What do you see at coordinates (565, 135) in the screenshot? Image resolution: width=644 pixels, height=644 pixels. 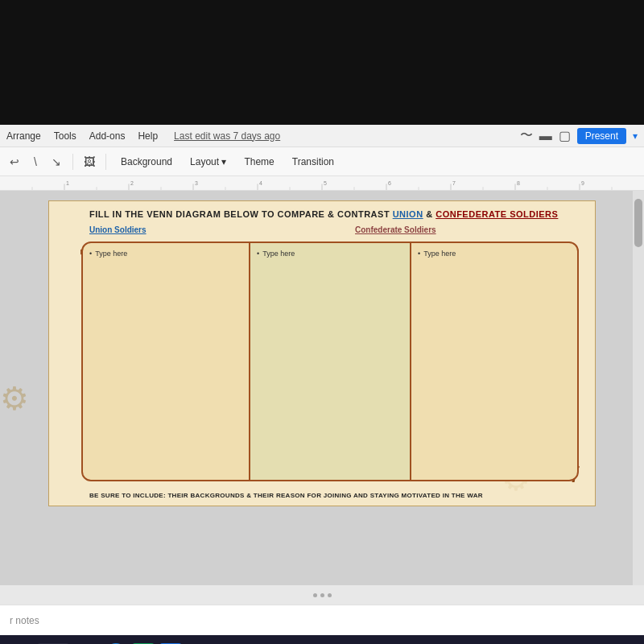 I see `screen-icon: ▢` at bounding box center [565, 135].